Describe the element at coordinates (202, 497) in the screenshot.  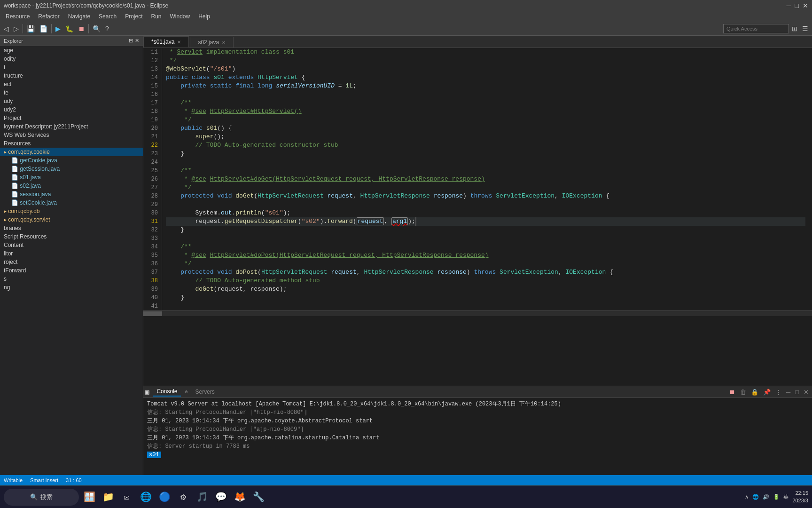
I see `taskbar-app3-btn: 🎵` at that location.